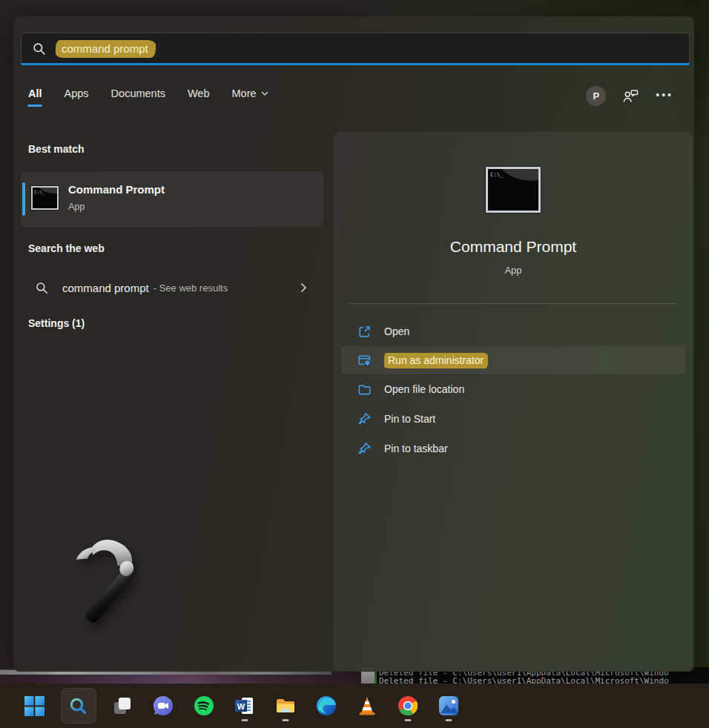 The image size is (709, 728). I want to click on tab-all: All, so click(36, 97).